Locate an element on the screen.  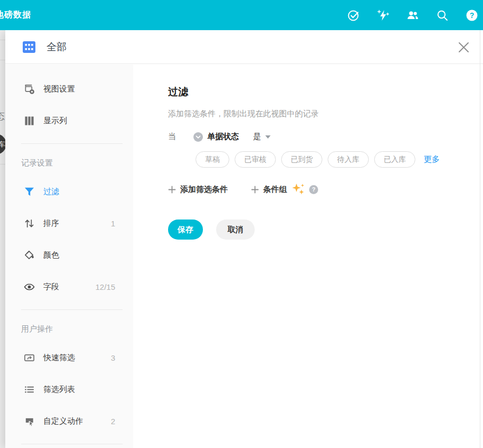
background-partial-text: 态 is located at coordinates (2, 116).